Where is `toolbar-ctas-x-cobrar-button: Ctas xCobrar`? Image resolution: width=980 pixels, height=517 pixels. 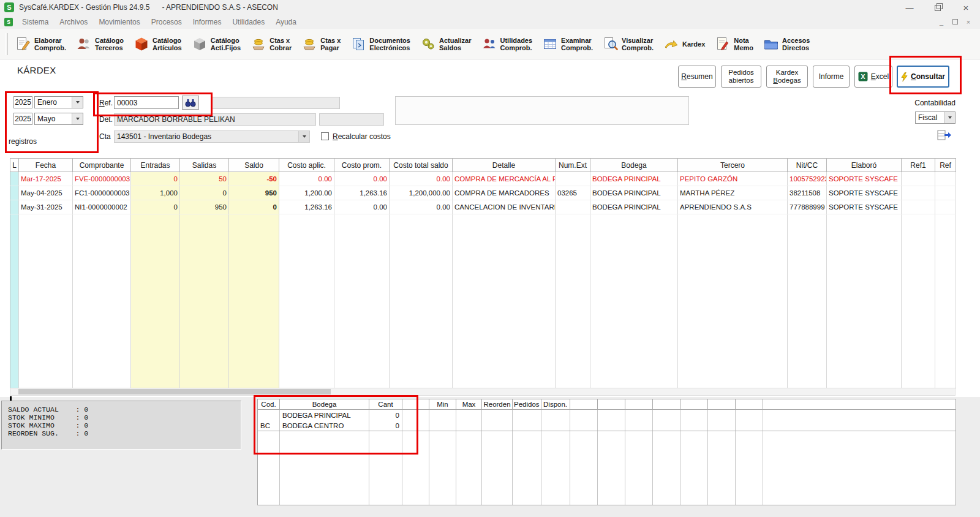
toolbar-ctas-x-cobrar-button: Ctas xCobrar is located at coordinates (271, 44).